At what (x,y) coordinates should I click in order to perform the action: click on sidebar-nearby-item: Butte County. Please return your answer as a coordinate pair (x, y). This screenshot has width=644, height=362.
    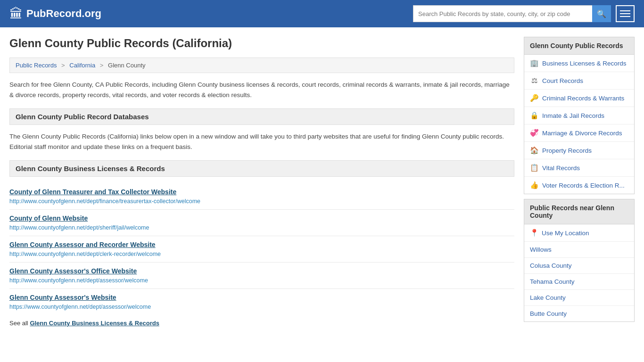
    Looking at the image, I should click on (579, 314).